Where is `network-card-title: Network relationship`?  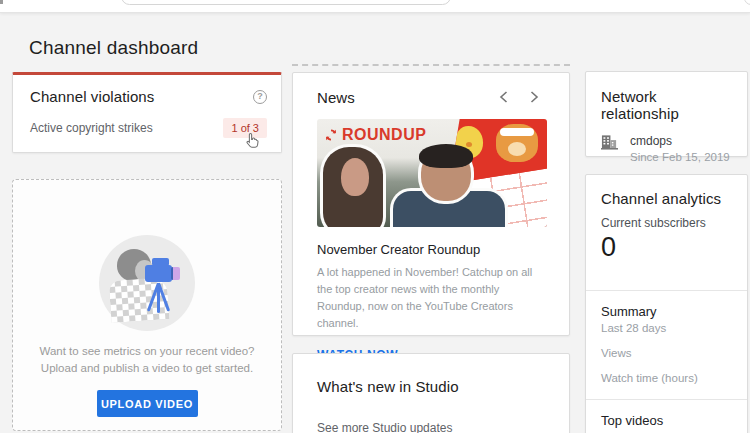
network-card-title: Network relationship is located at coordinates (669, 105).